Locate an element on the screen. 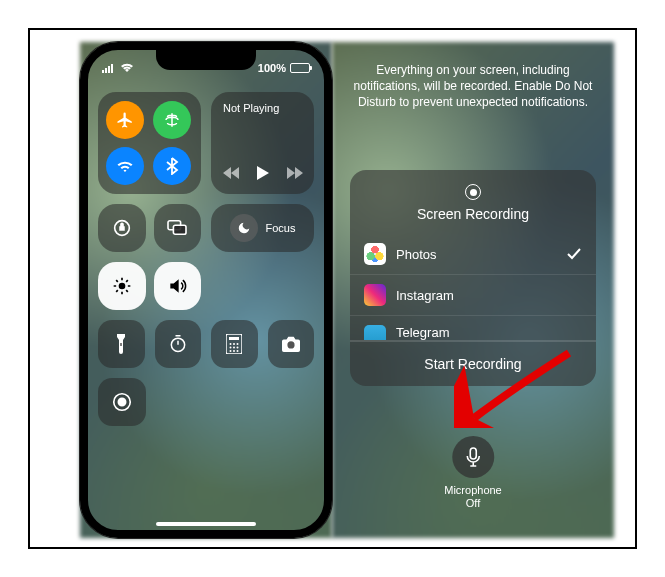 The height and width of the screenshot is (577, 665). wifi-toggle is located at coordinates (125, 166).